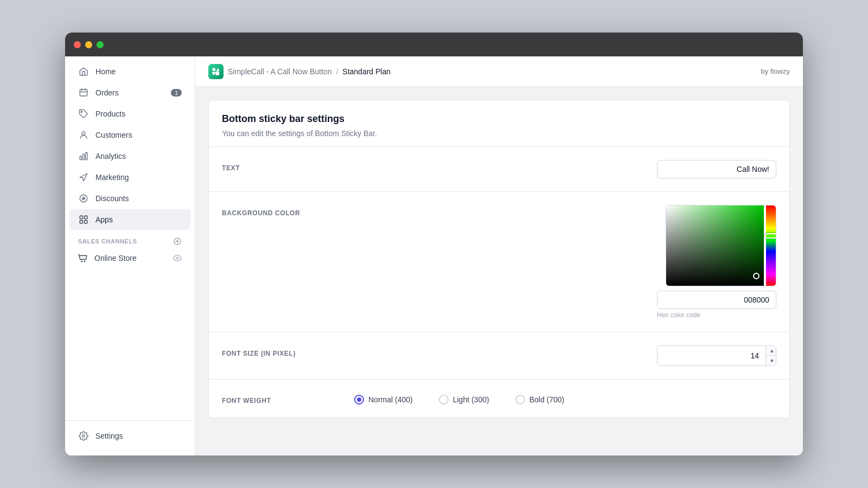 Image resolution: width=868 pixels, height=488 pixels. Describe the element at coordinates (444, 400) in the screenshot. I see `radio-light-circle` at that location.